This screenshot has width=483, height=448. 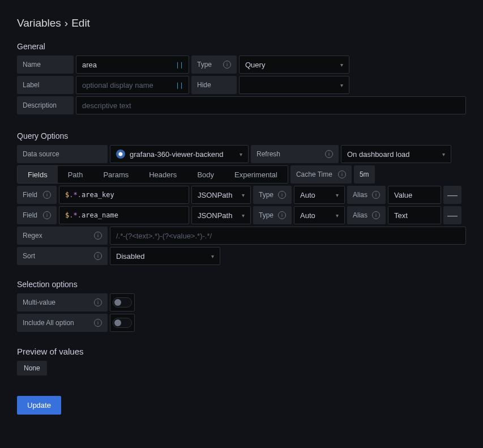 I want to click on label-refresh: Refreshi, so click(x=294, y=154).